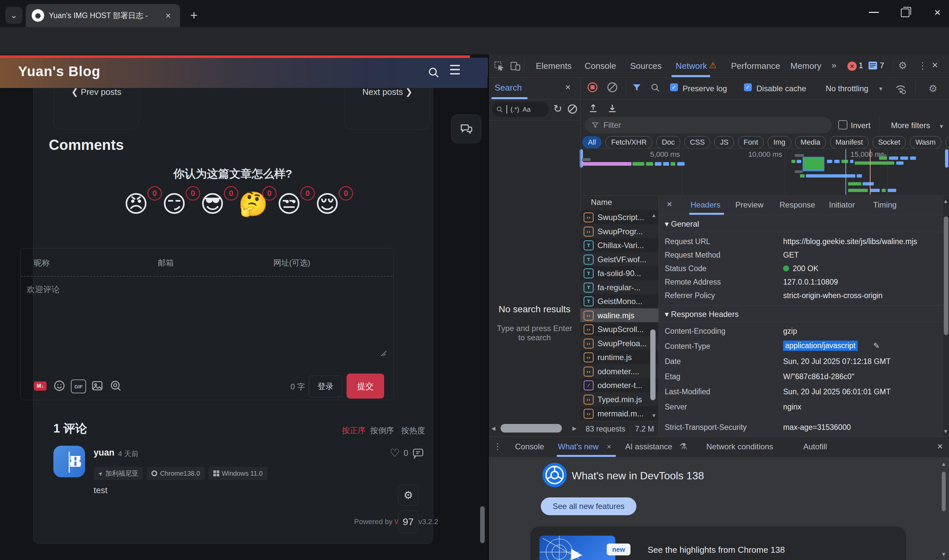 This screenshot has height=560, width=949. I want to click on sort-asc-link: 按正序, so click(353, 431).